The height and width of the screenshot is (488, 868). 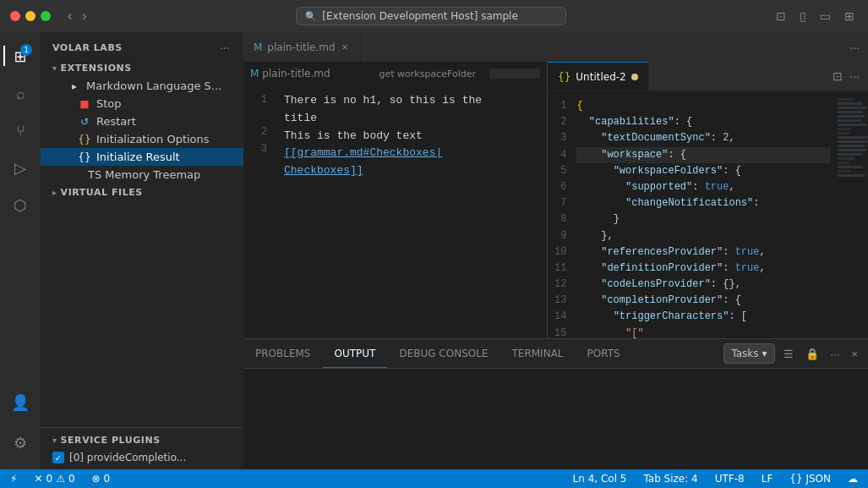 I want to click on status-language: {} JSON, so click(x=810, y=479).